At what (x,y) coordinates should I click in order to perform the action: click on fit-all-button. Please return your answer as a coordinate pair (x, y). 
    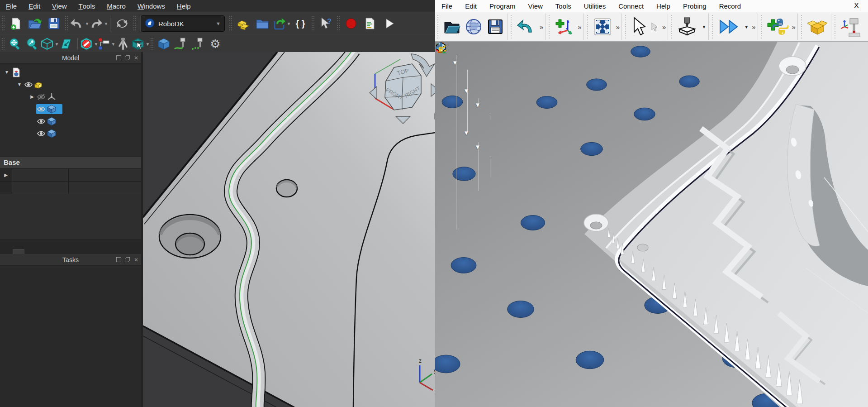
    Looking at the image, I should click on (602, 27).